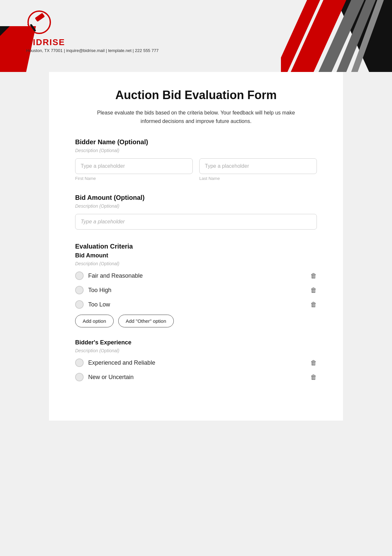 This screenshot has height=556, width=392. What do you see at coordinates (134, 169) in the screenshot?
I see `first-name-col: First Name` at bounding box center [134, 169].